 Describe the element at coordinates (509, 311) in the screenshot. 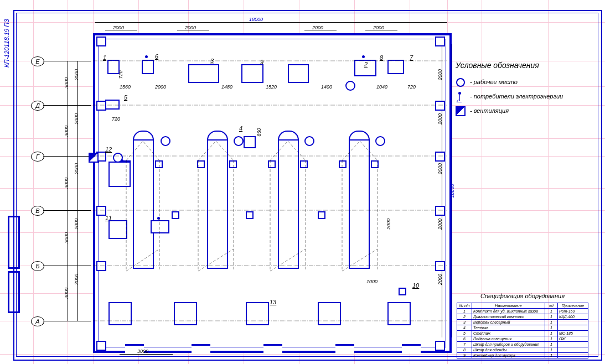

I see `spec-cell: Комплект для уд. выхлопных газов` at that location.